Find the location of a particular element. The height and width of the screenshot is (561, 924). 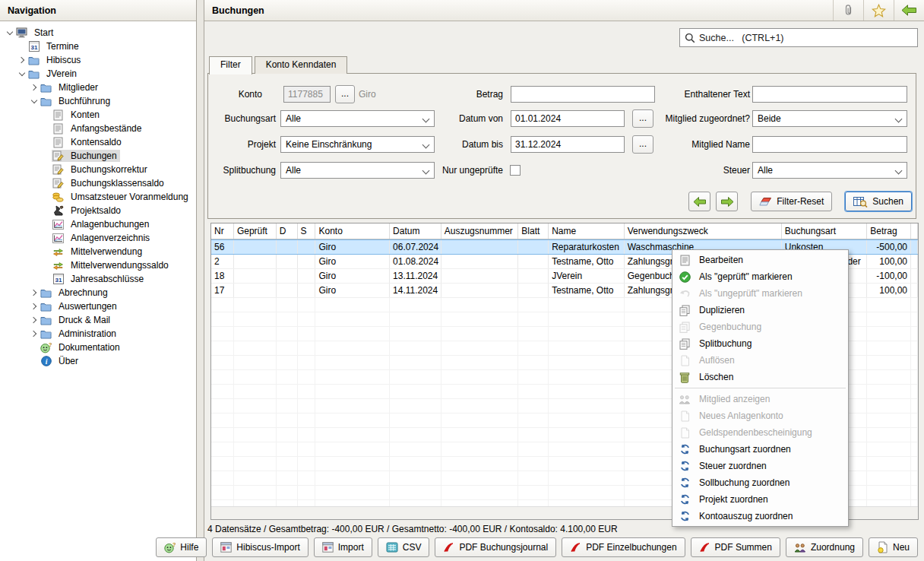

sidebar-item-buchungen: Buchungen is located at coordinates (98, 156).